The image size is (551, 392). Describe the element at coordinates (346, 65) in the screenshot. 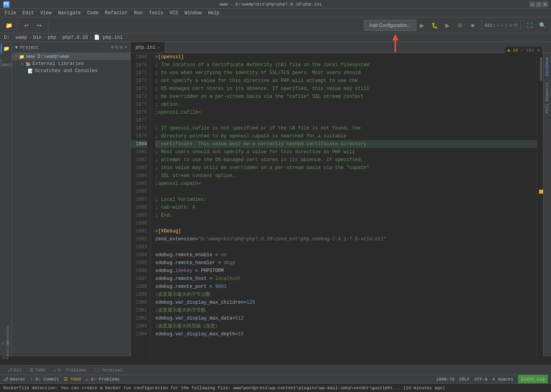

I see `line-1870: ; The location of a Certificate Authorit…` at that location.